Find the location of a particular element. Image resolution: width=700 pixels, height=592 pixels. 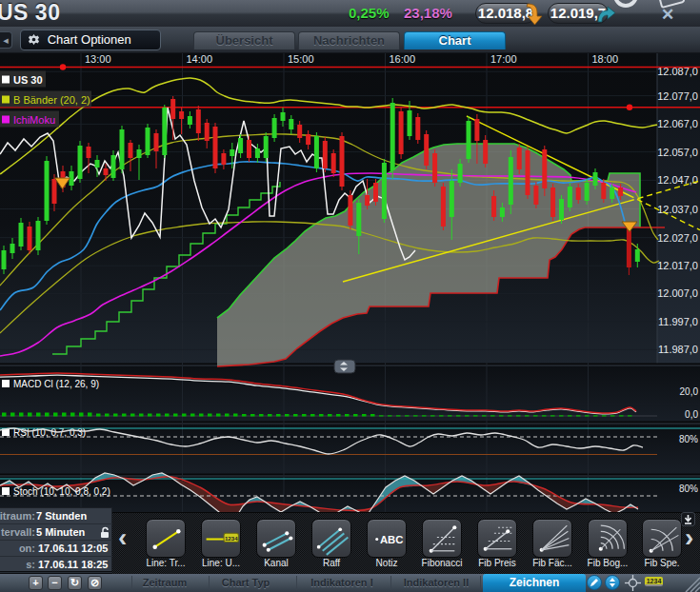

svg-text: MACD Cl (12, 26, 9) is located at coordinates (56, 385).